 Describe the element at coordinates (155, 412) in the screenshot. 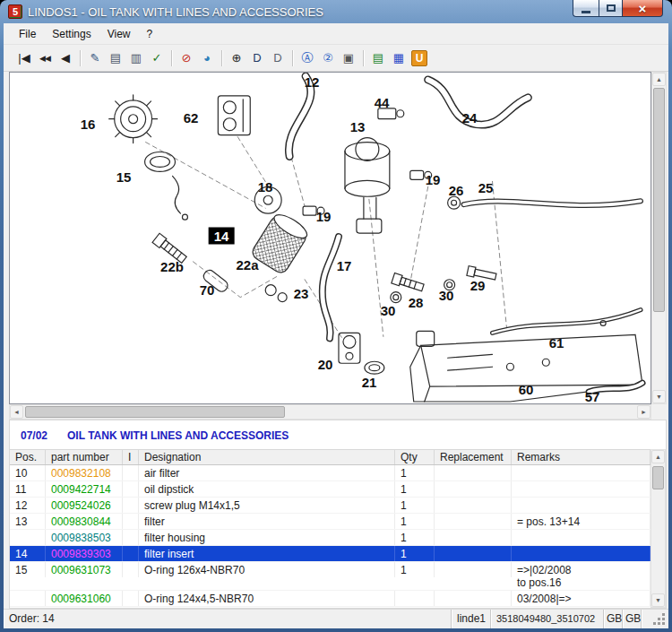

I see `diagram-hscroll-thumb` at that location.